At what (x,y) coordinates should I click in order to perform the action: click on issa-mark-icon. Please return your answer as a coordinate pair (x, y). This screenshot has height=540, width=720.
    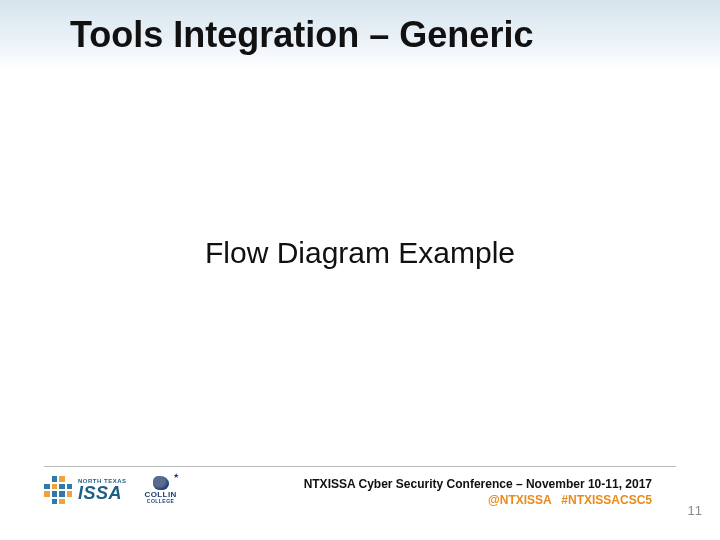
    Looking at the image, I should click on (58, 490).